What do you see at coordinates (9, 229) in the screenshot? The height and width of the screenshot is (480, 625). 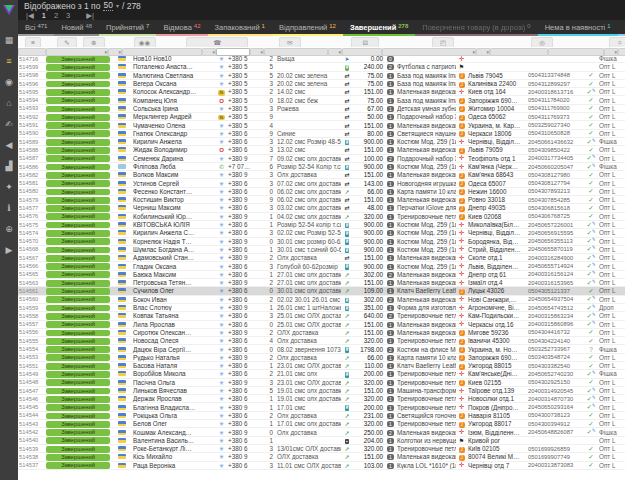 I see `site-icon: ⊕` at bounding box center [9, 229].